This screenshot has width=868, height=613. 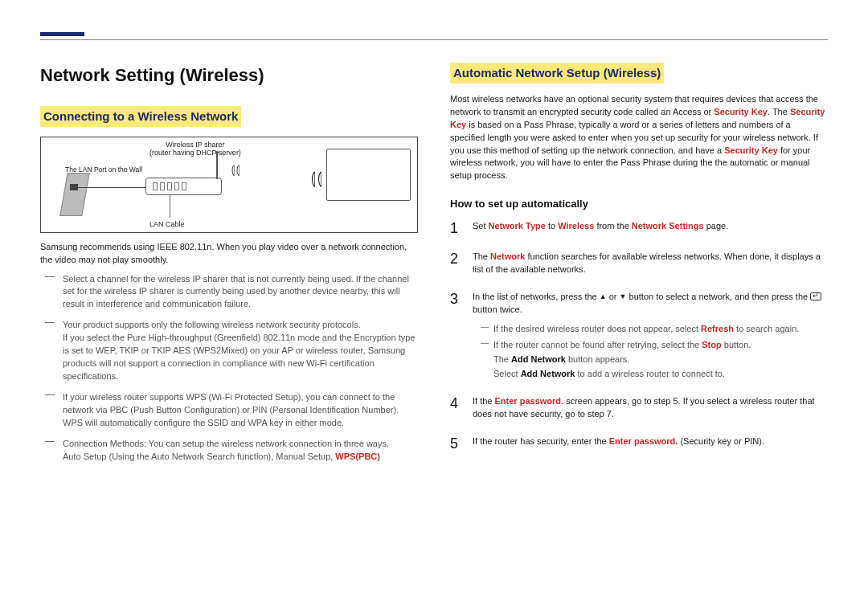 I want to click on recommend-text: Samsung recommends using IEEE 802.11n. W…, so click(x=229, y=254).